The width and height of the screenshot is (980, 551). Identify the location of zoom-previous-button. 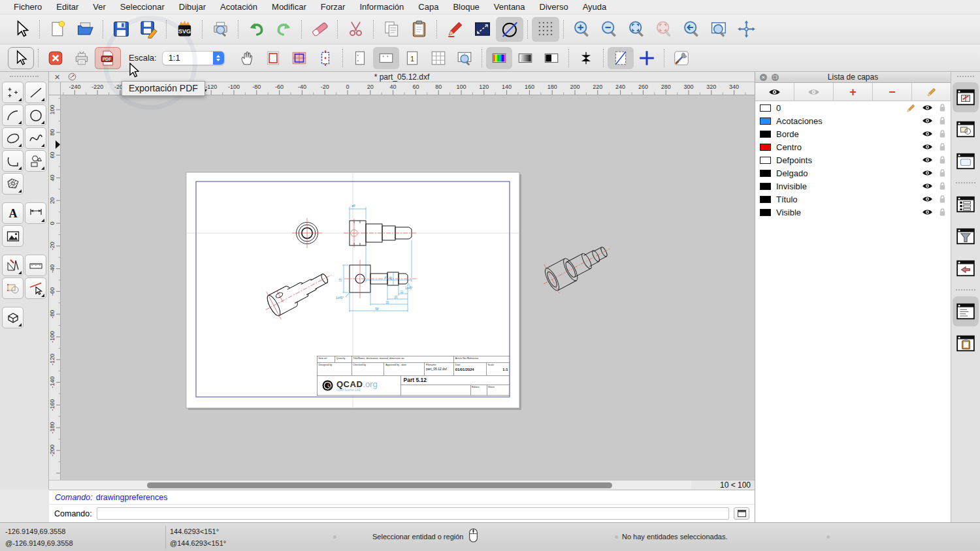
(691, 29).